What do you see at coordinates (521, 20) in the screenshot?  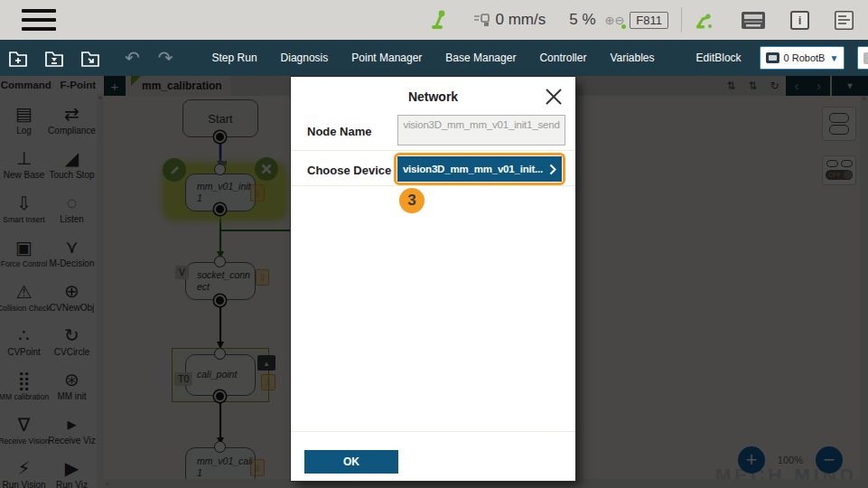 I see `speed-value: 0 mm/s` at bounding box center [521, 20].